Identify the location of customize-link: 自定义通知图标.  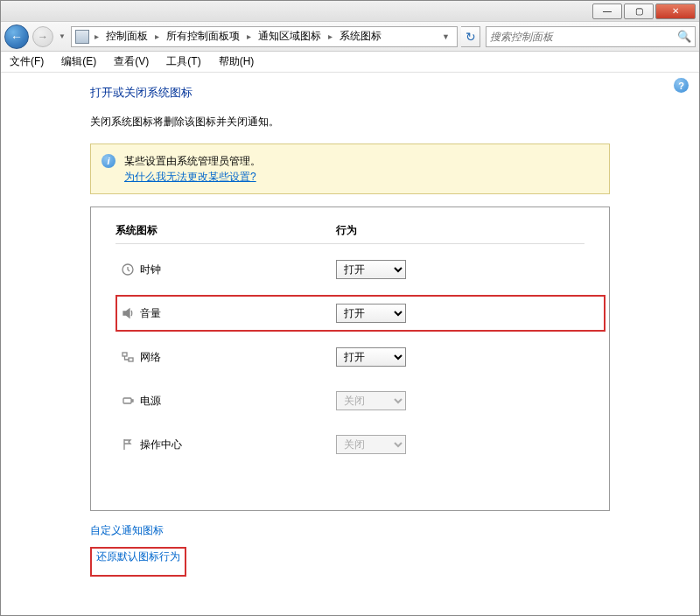
(127, 530).